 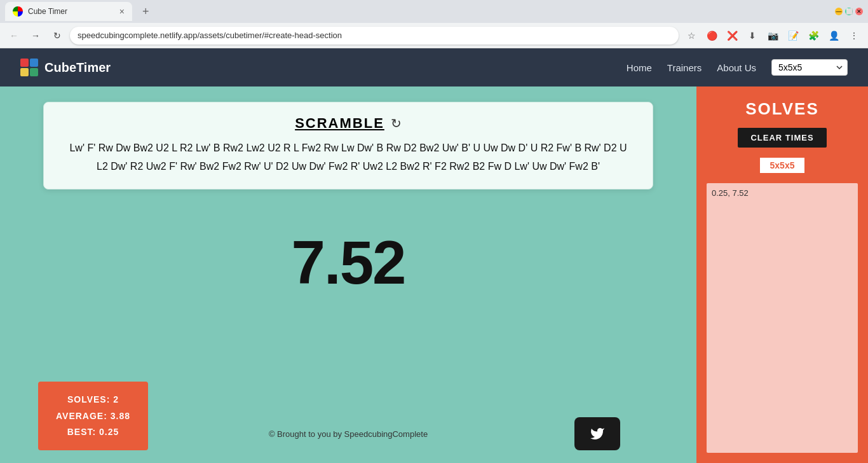 What do you see at coordinates (434, 24) in the screenshot?
I see `browser-chrome: Cube Timer × + — ⬜ ✕ ← → ↻ ☆ 🔴 ❌ ⬇ 📷 📝 🧩…` at bounding box center [434, 24].